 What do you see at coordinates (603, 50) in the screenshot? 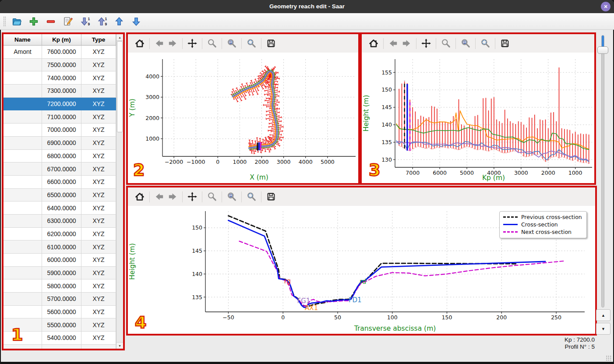
I see `slider-handle` at bounding box center [603, 50].